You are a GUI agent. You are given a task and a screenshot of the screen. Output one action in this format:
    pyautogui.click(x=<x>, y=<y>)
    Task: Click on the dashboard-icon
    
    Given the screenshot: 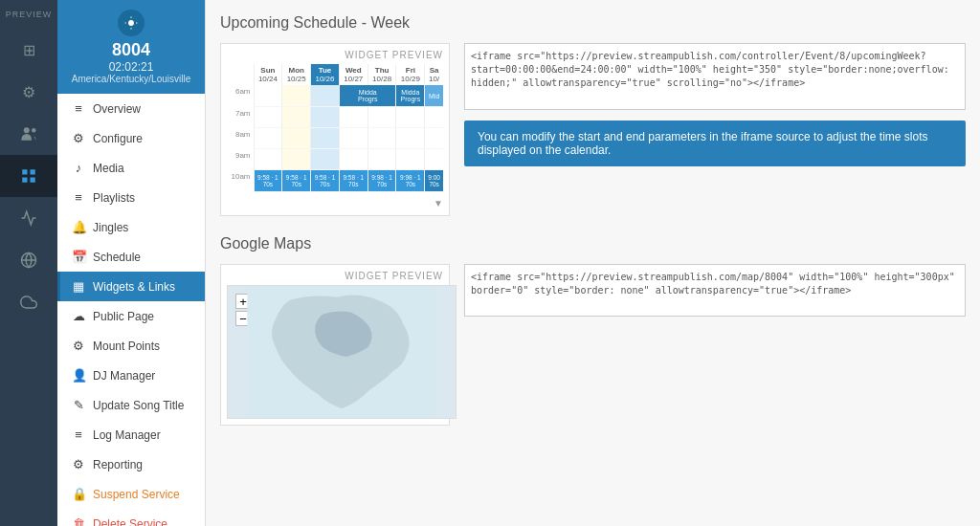 What is the action you would take?
    pyautogui.click(x=29, y=176)
    